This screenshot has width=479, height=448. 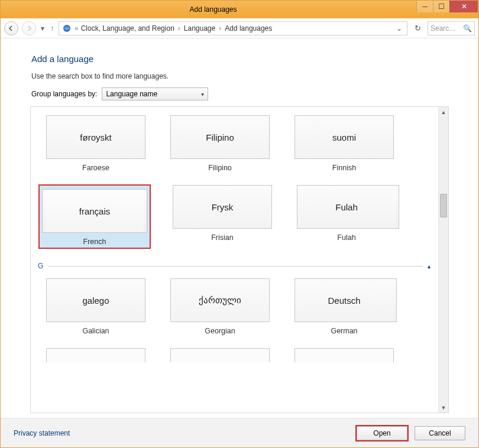 What do you see at coordinates (95, 217) in the screenshot?
I see `language-item-french: français French` at bounding box center [95, 217].